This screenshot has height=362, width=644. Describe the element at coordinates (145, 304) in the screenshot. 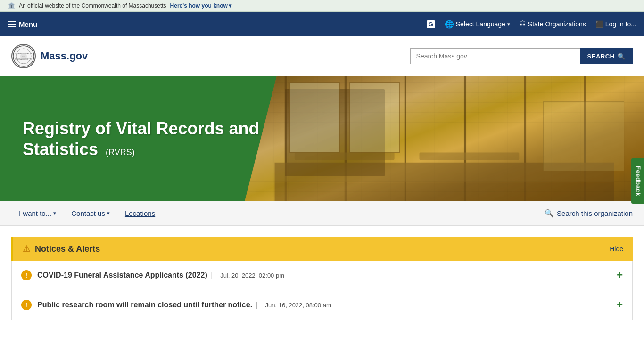

I see `notice-title-2: Public research room will remain closed …` at that location.